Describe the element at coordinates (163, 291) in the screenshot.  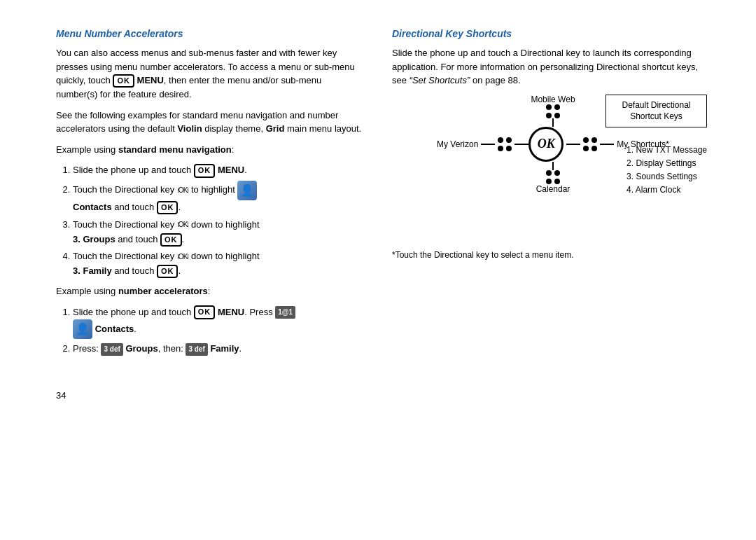
I see `num-acc-label: number accelerators` at that location.